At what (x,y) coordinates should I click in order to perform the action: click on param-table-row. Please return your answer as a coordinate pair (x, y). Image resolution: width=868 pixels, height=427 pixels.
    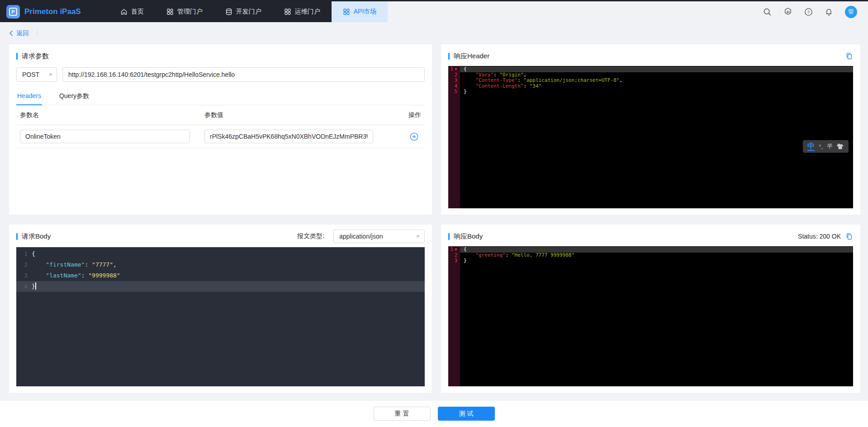
    Looking at the image, I should click on (221, 136).